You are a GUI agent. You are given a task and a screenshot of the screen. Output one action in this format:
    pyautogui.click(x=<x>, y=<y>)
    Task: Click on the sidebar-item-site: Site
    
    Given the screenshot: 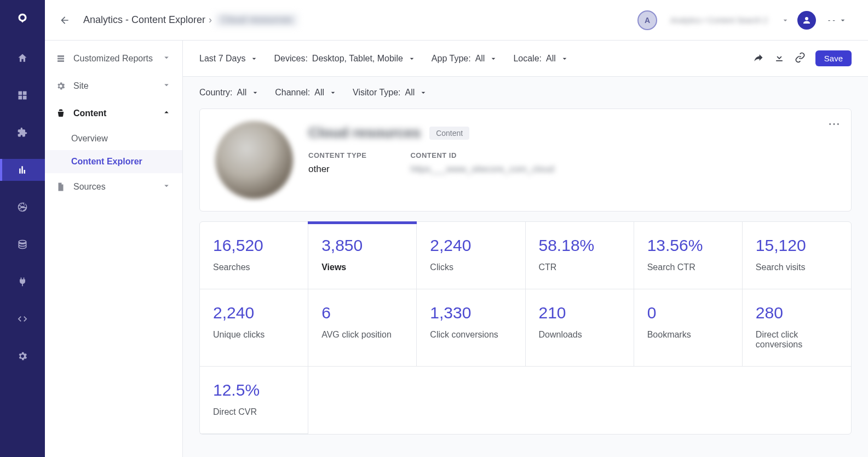 What is the action you would take?
    pyautogui.click(x=114, y=86)
    